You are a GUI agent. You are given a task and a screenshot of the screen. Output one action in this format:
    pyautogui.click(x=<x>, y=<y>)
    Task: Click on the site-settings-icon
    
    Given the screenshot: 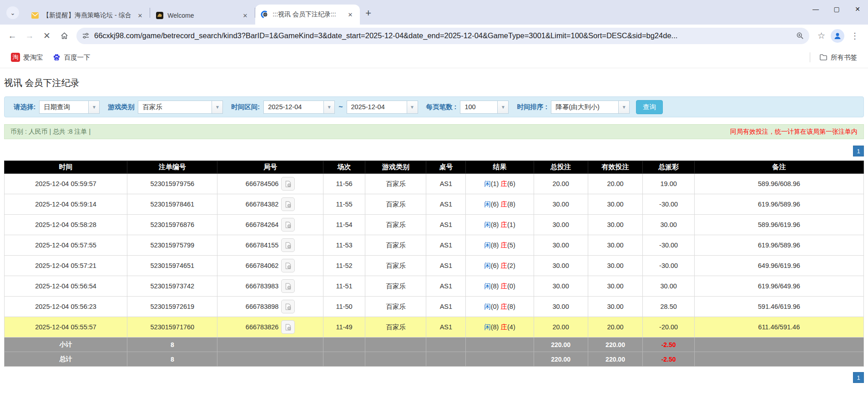 What is the action you would take?
    pyautogui.click(x=86, y=35)
    